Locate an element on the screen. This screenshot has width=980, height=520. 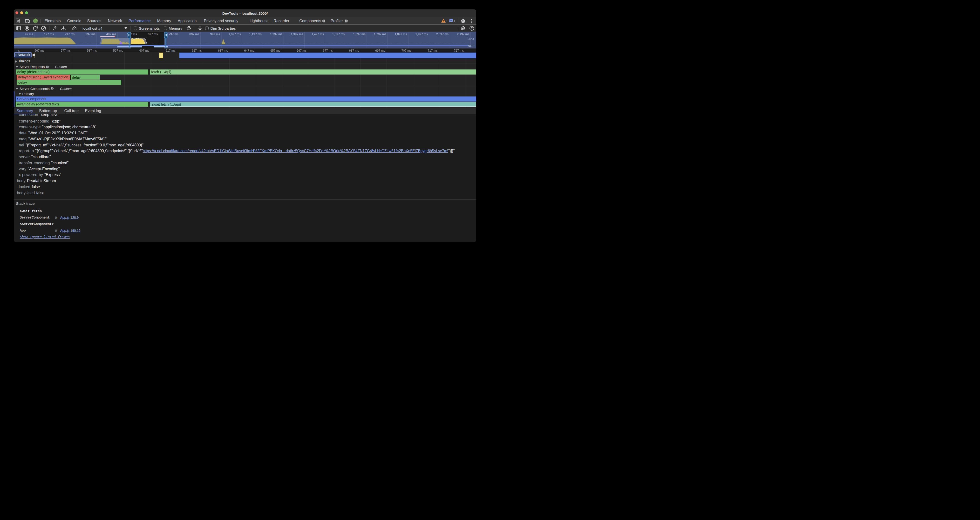
svg-text: 2,197 ms is located at coordinates (463, 34).